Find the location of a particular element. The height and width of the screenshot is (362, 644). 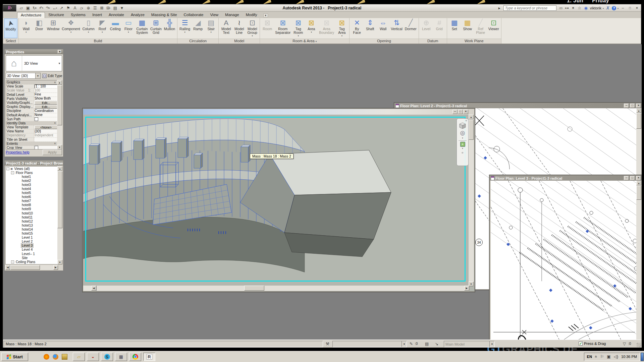

dormer-button: ╱ Dormer is located at coordinates (411, 28).